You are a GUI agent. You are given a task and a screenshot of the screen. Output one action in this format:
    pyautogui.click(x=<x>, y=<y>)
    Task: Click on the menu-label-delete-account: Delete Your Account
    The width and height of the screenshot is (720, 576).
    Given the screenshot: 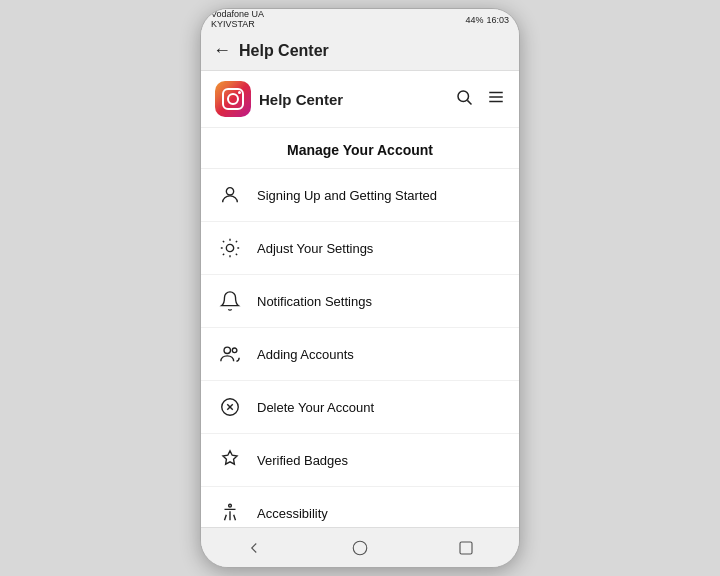 What is the action you would take?
    pyautogui.click(x=316, y=408)
    